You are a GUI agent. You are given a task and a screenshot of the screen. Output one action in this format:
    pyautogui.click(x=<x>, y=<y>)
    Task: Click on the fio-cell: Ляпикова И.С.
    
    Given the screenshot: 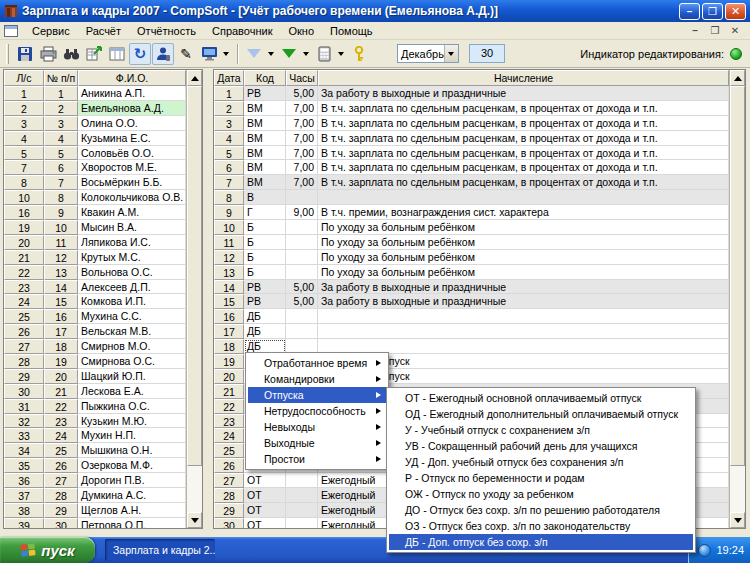 What is the action you would take?
    pyautogui.click(x=132, y=242)
    